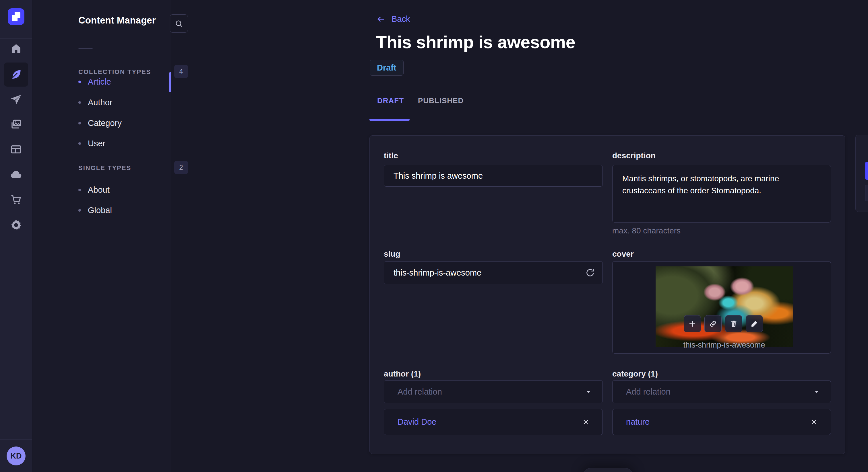 This screenshot has width=868, height=472. I want to click on back-label: Back, so click(401, 19).